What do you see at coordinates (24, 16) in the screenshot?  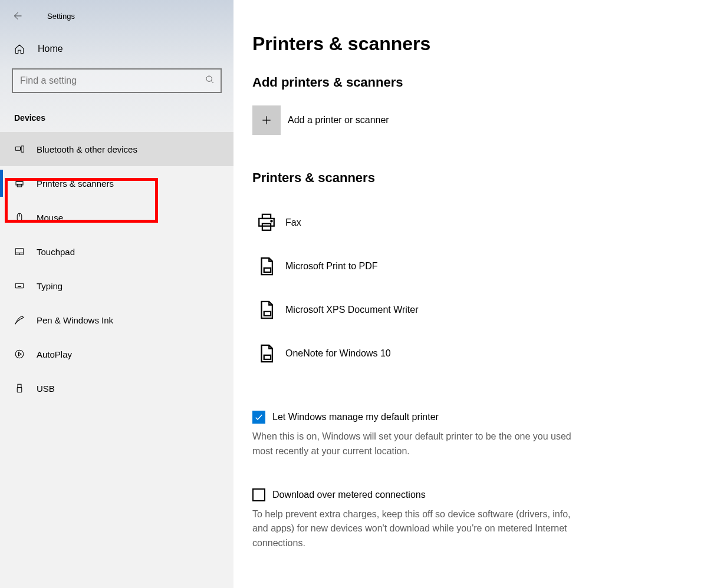 I see `back-button` at bounding box center [24, 16].